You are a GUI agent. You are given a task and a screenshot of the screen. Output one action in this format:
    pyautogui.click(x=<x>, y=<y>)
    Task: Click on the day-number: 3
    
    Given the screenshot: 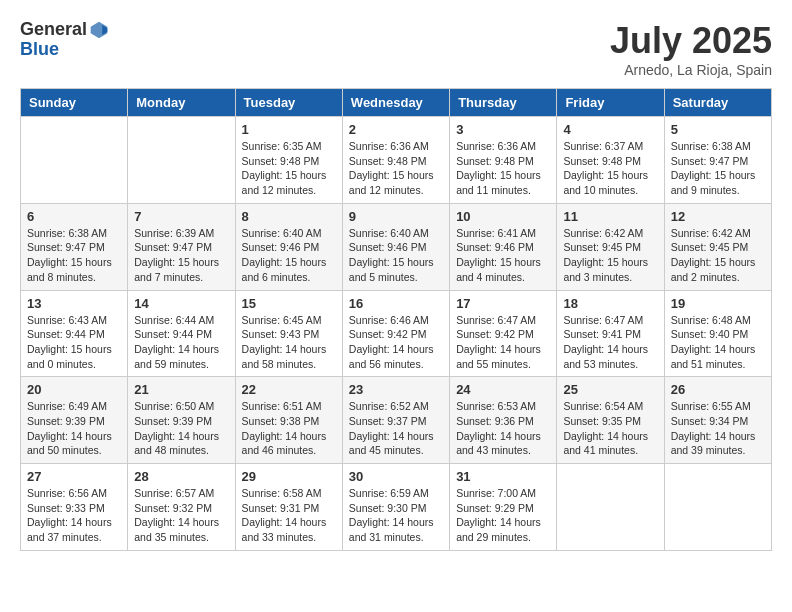 What is the action you would take?
    pyautogui.click(x=503, y=130)
    